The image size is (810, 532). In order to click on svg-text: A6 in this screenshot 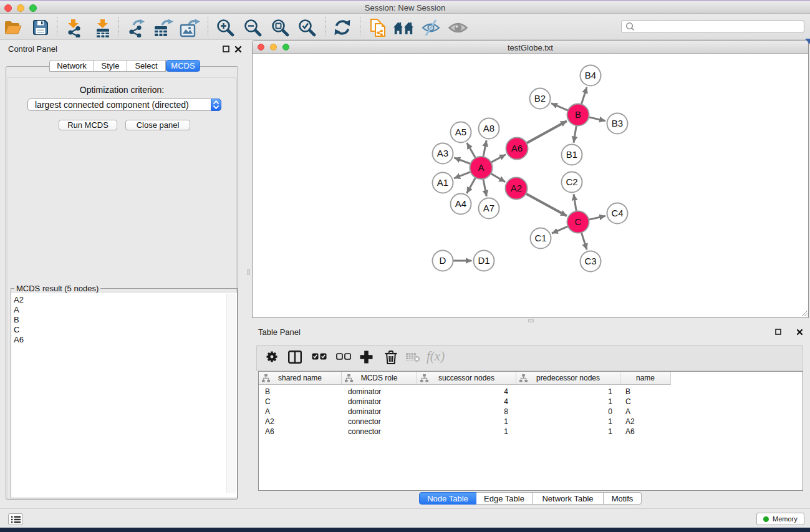, I will do `click(517, 148)`.